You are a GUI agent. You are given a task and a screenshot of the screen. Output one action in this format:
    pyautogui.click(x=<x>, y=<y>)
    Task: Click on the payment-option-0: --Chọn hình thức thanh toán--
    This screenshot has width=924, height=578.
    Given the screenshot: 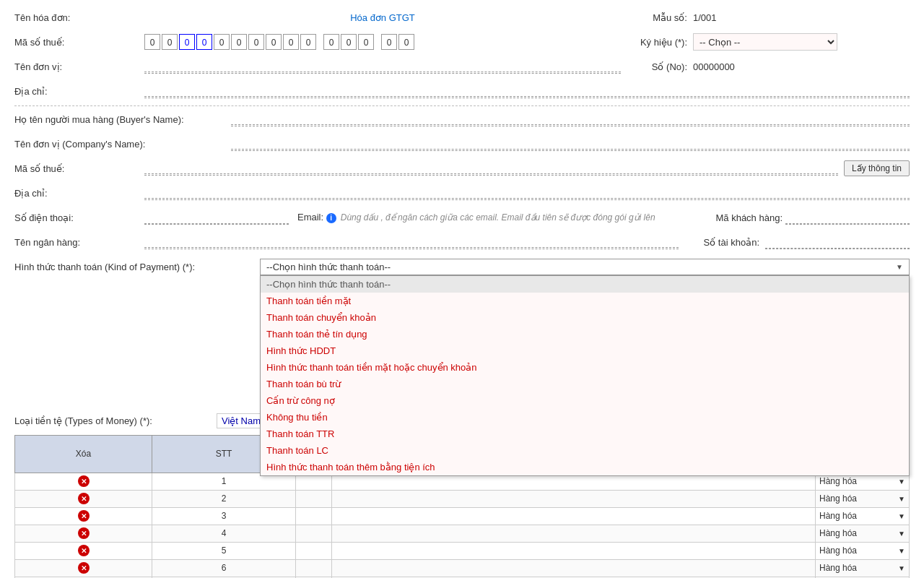 What is the action you would take?
    pyautogui.click(x=585, y=285)
    